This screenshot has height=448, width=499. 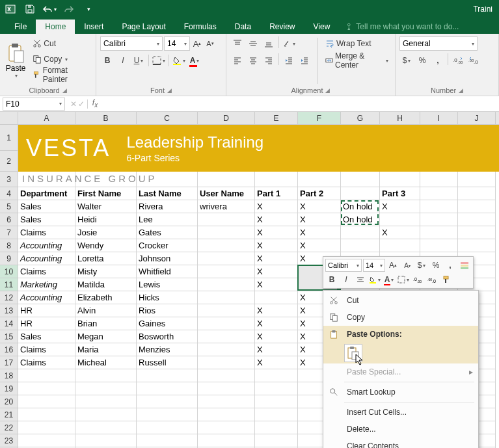 What do you see at coordinates (439, 220) in the screenshot?
I see `cell-I6` at bounding box center [439, 220].